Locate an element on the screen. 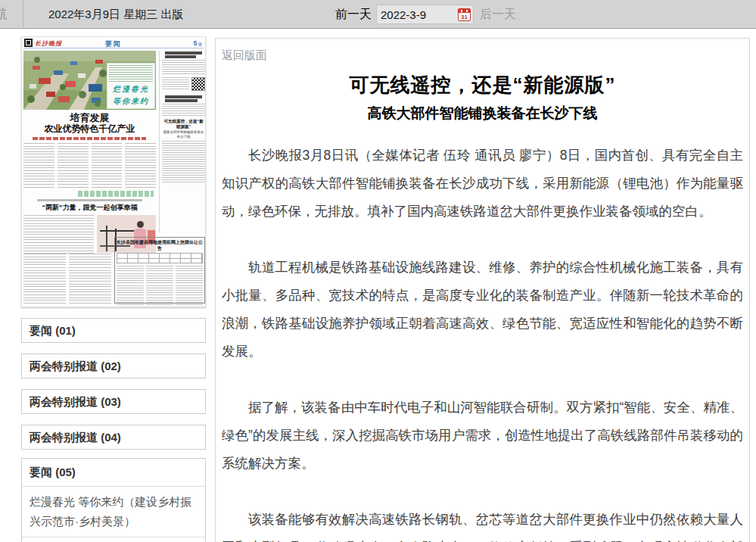 Image resolution: width=756 pixels, height=542 pixels. body-text-columns is located at coordinates (89, 166).